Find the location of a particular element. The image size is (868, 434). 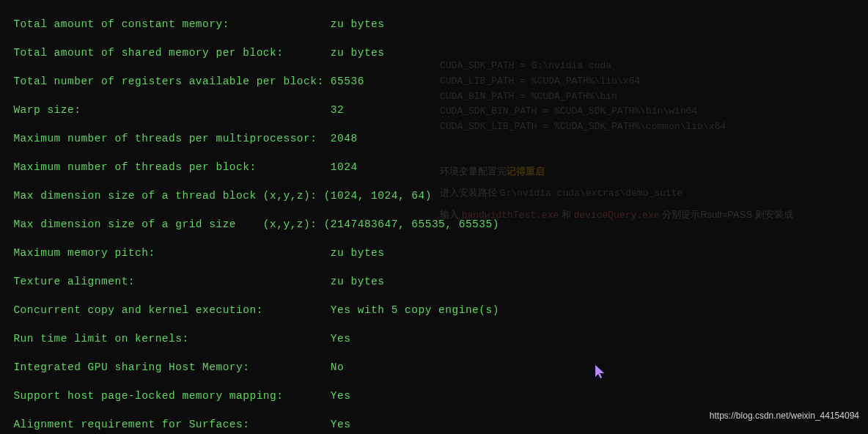

watermark-text: https://blog.csdn.net/weixin_44154094 is located at coordinates (784, 416).